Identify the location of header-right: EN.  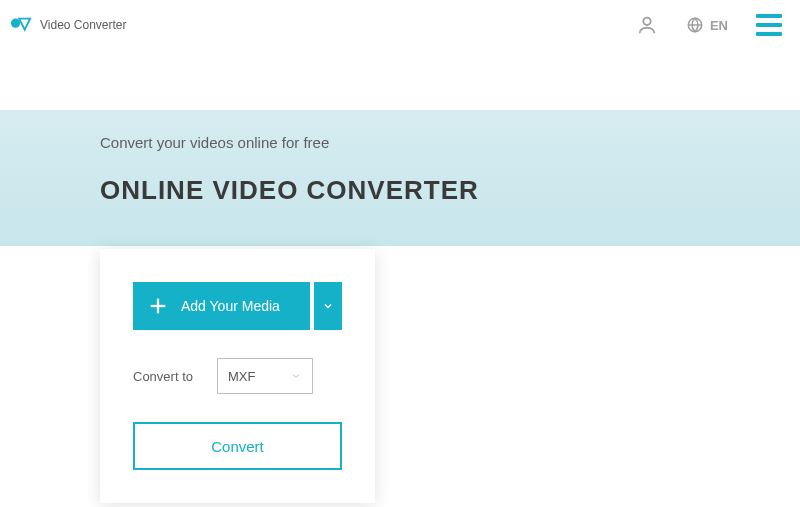
(709, 25).